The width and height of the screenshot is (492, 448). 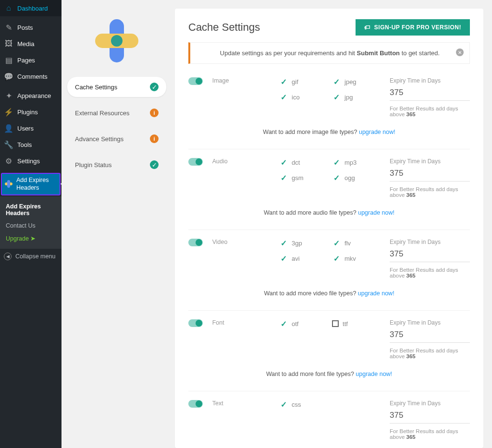 What do you see at coordinates (9, 44) in the screenshot?
I see `menu-icon: 🖾` at bounding box center [9, 44].